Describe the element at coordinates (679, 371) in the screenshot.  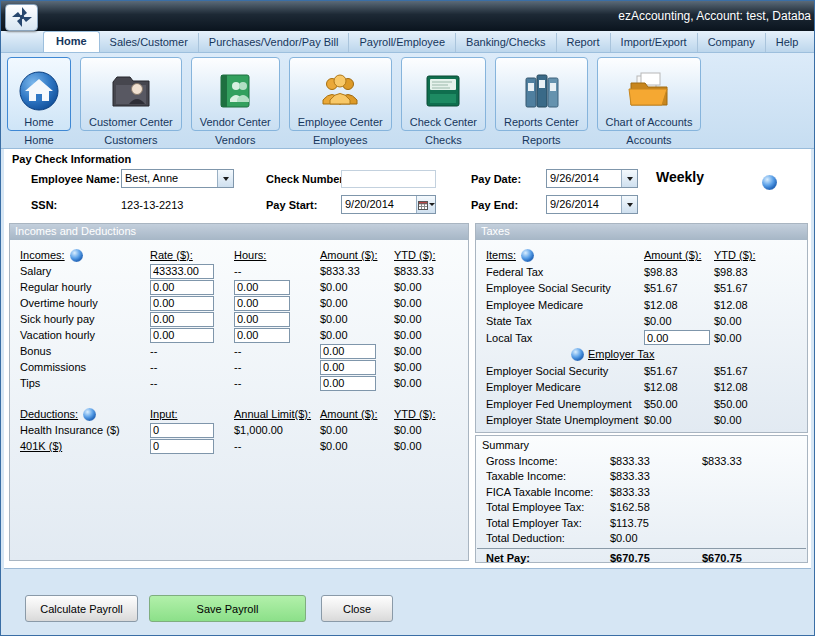
I see `amount-value: $51.67` at that location.